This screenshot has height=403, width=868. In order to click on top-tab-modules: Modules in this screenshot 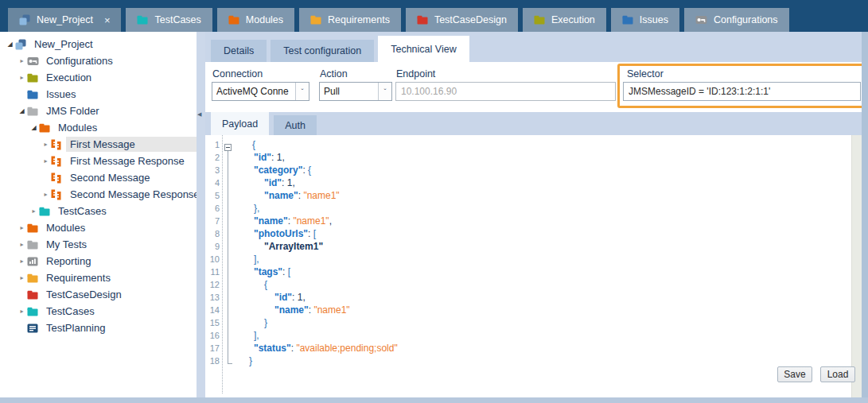, I will do `click(256, 20)`.